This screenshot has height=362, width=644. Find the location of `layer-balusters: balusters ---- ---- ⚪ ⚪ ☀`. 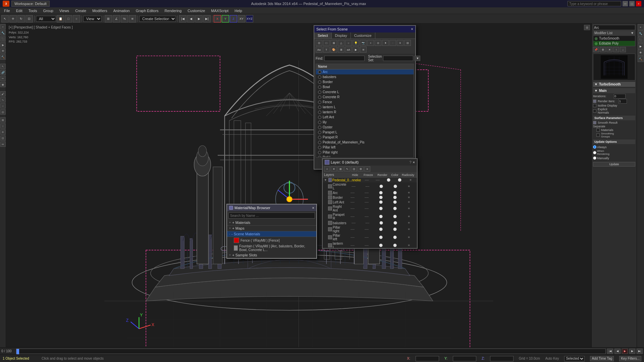

layer-balusters: balusters ---- ---- ⚪ ⚪ ☀ is located at coordinates (370, 223).